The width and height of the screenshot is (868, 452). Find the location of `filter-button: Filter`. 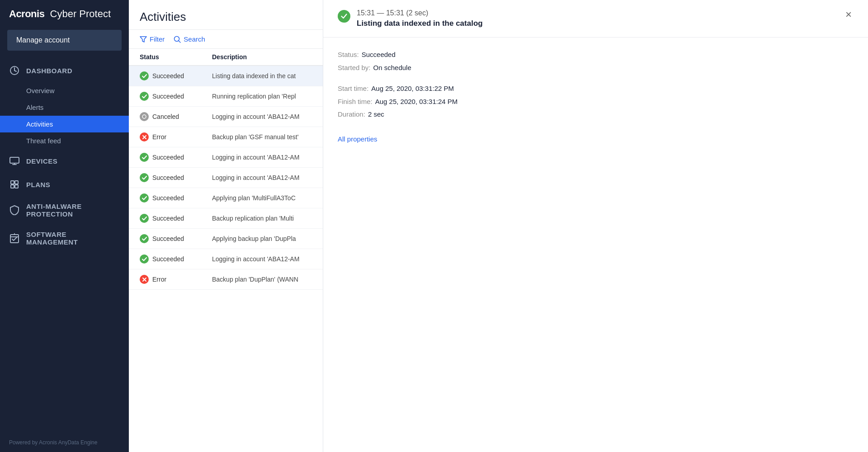

filter-button: Filter is located at coordinates (152, 39).